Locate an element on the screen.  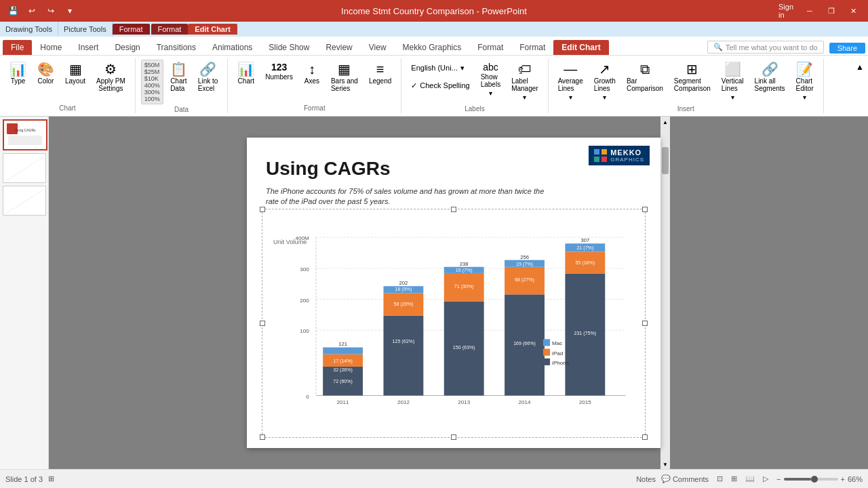
format-group-content: 📊 Chart 123 Numbers ↕ Axes ▦ Bars andSer… is located at coordinates (315, 81).